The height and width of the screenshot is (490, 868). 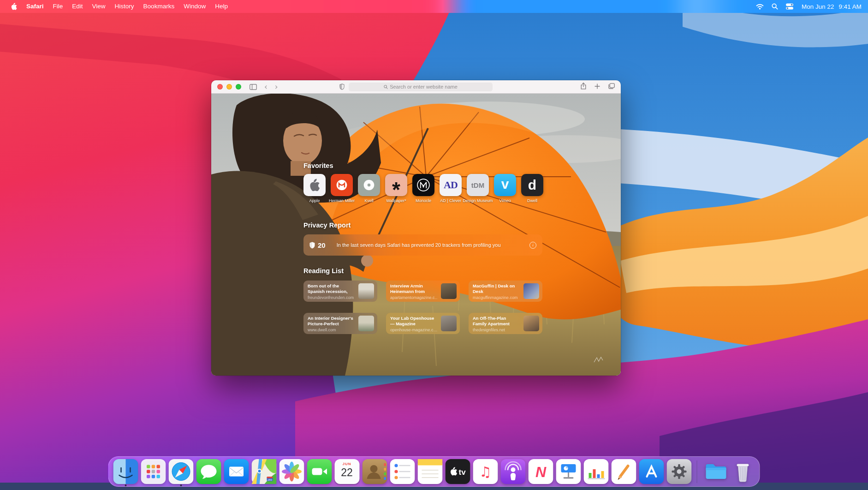 I want to click on forward-icon: ›, so click(x=277, y=87).